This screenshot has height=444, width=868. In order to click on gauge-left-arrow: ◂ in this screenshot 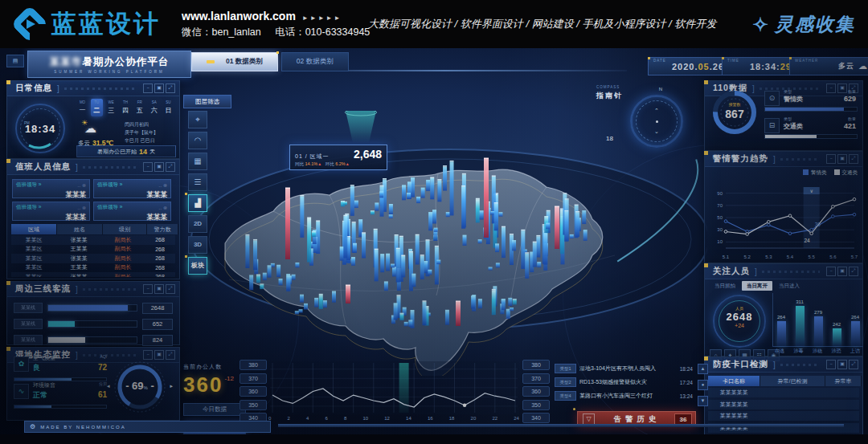, I will do `click(108, 386)`.